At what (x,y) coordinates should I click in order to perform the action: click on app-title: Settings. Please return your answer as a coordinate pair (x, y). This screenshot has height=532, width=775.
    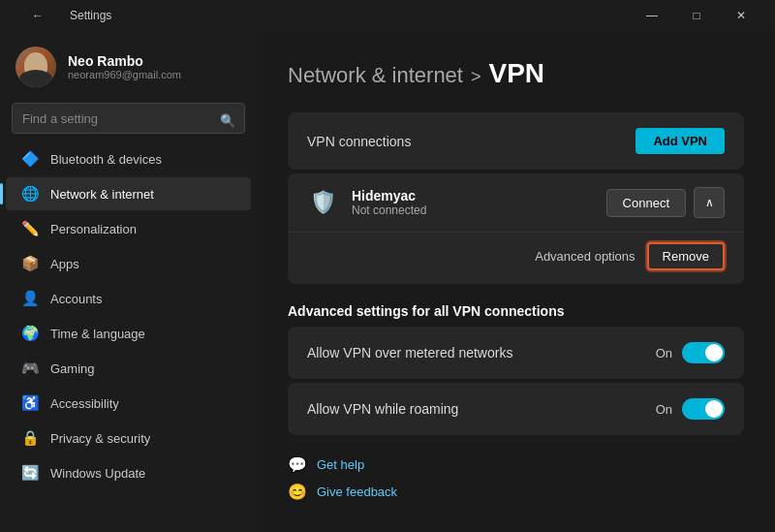
    Looking at the image, I should click on (91, 16).